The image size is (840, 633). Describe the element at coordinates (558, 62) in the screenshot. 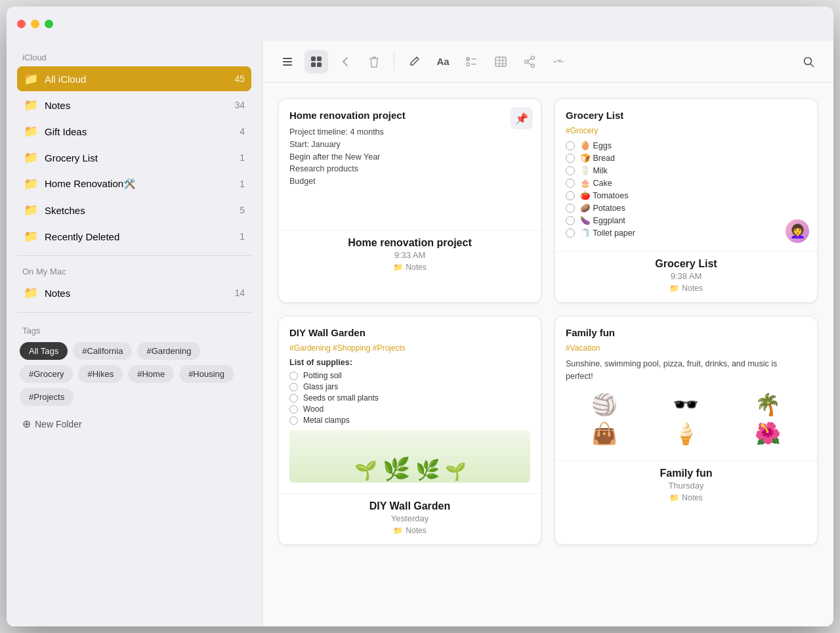

I see `more-button` at that location.